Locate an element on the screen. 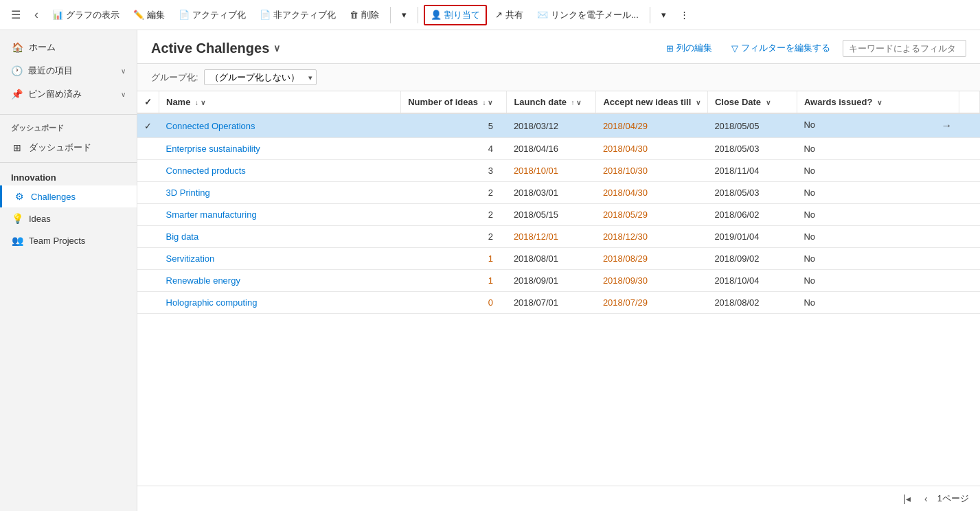  col-check: ✓ is located at coordinates (148, 102).